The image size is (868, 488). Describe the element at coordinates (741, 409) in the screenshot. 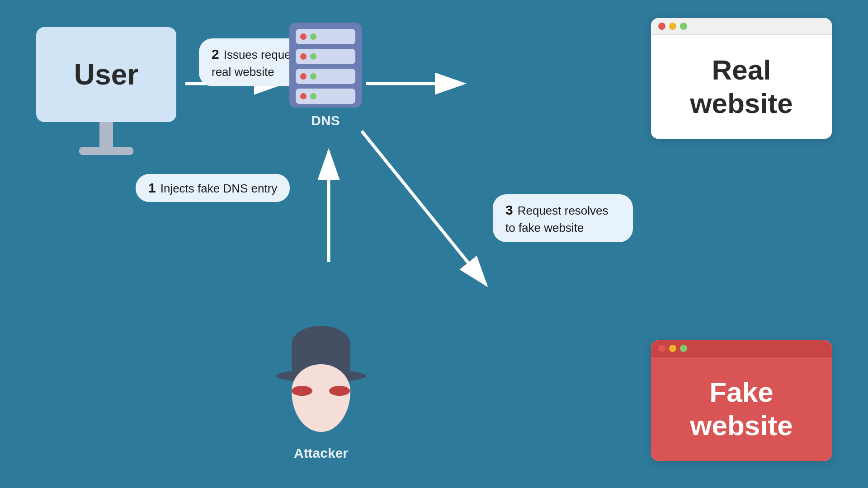

I see `fake-browser-content: Fake website` at that location.